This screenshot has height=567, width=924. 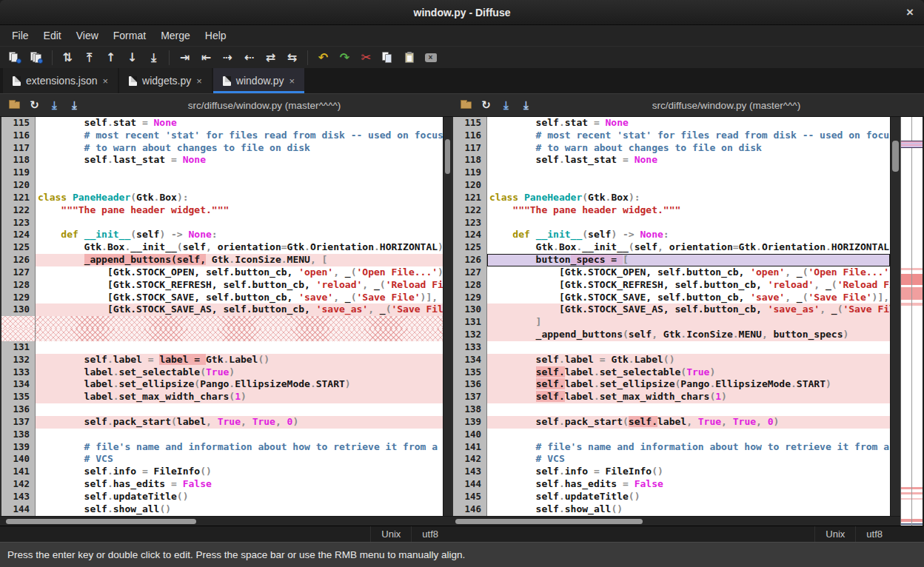 I want to click on code-line: self.label.set_ellipsize(Pango.Ellipsize…, so click(x=689, y=385).